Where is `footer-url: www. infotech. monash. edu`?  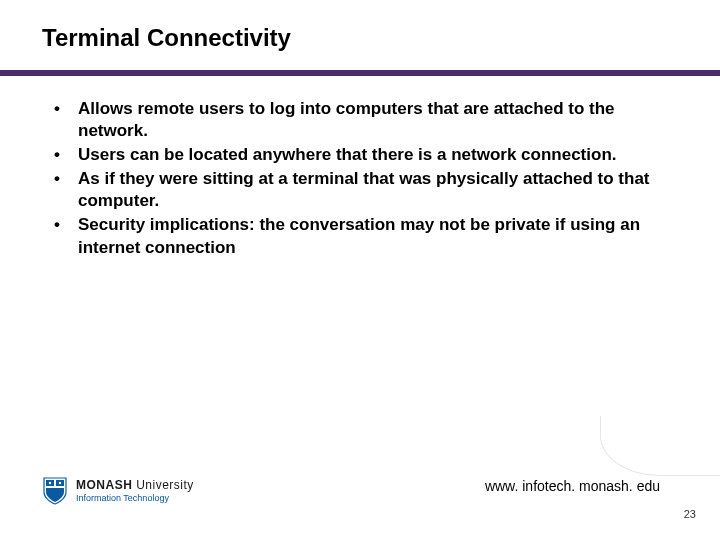
footer-url: www. infotech. monash. edu is located at coordinates (572, 486).